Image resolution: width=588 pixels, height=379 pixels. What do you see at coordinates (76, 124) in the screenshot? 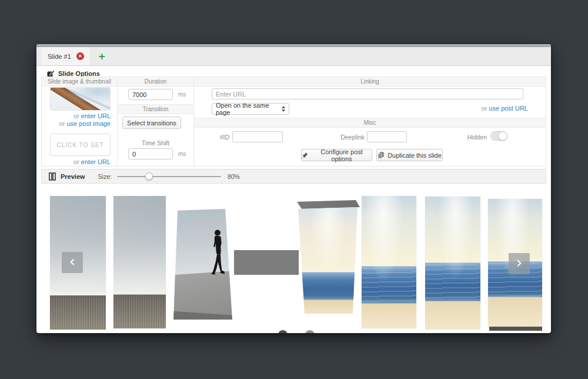
I see `use-post-image-line: or use post image` at bounding box center [76, 124].